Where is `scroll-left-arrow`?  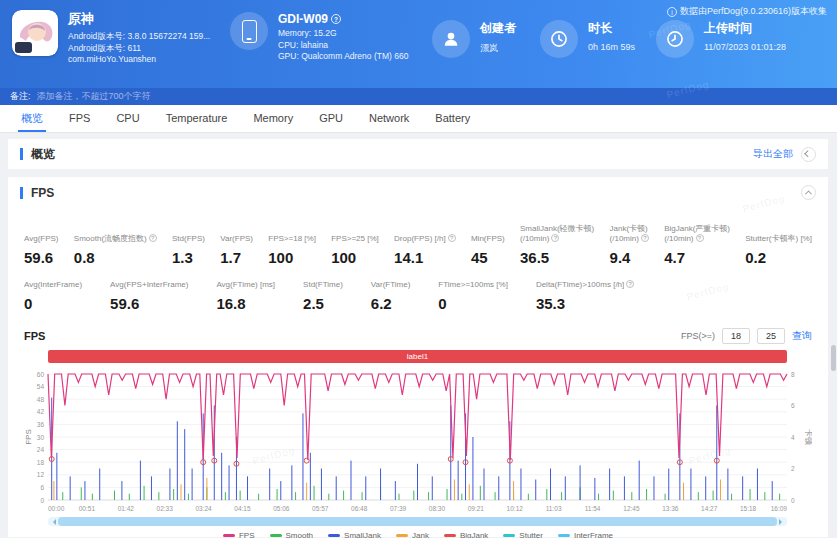 scroll-left-arrow is located at coordinates (53, 522).